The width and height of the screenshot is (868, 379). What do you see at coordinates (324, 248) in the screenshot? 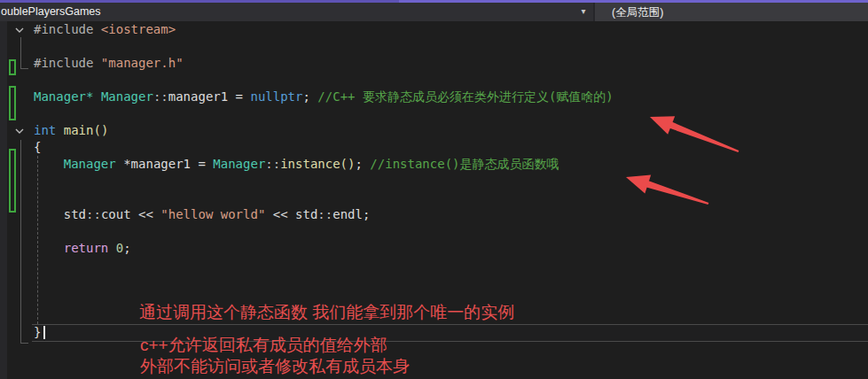
I see `code-line: return 0;` at bounding box center [324, 248].